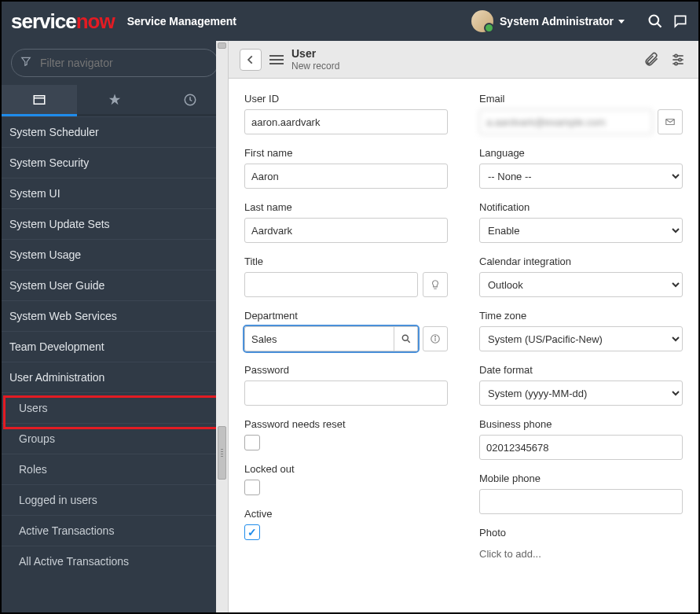  I want to click on nav-item-user-administration: User Administration, so click(115, 377).